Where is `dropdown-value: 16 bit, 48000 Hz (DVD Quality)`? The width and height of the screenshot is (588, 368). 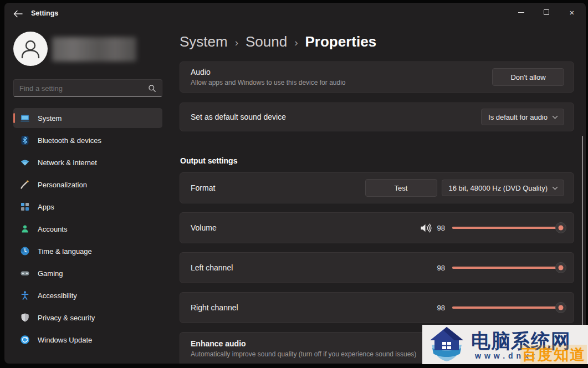
dropdown-value: 16 bit, 48000 Hz (DVD Quality) is located at coordinates (498, 188).